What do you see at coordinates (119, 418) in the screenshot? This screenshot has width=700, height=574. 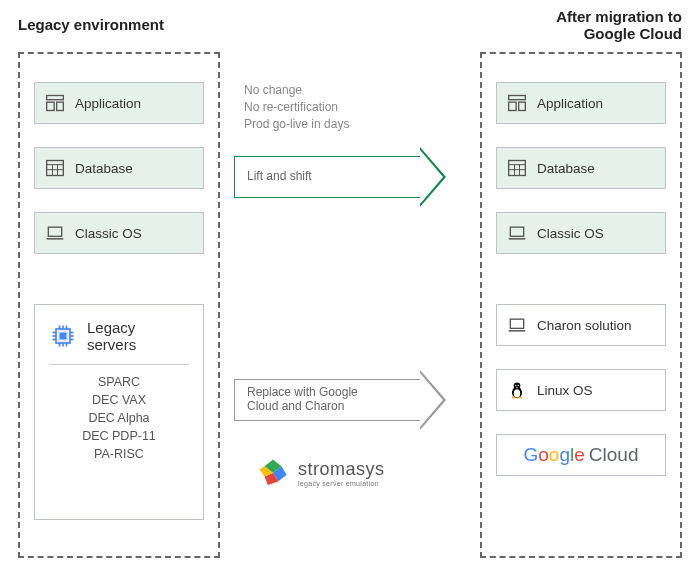 I see `list-item: DEC Alpha` at bounding box center [119, 418].